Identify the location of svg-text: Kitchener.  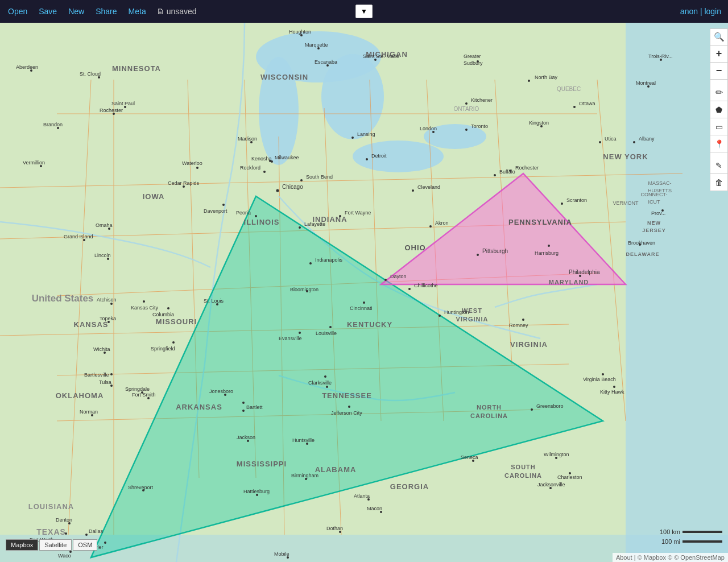
(482, 100).